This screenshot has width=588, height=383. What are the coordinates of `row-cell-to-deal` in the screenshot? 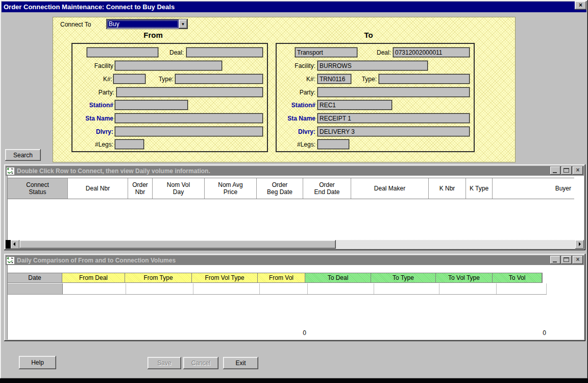 It's located at (341, 289).